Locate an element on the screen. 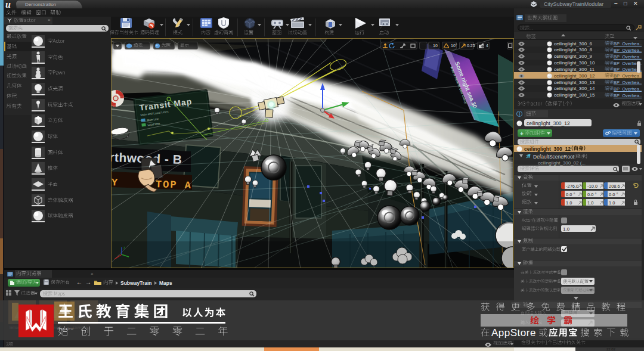  svg-text: Y is located at coordinates (114, 182).